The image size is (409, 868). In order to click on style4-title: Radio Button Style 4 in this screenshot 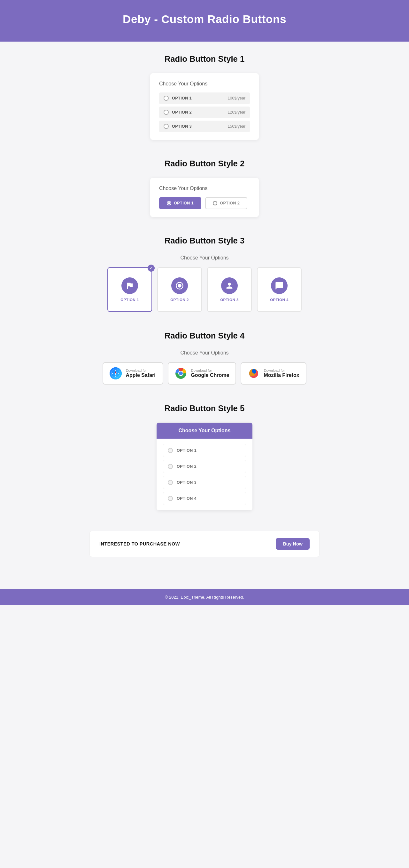, I will do `click(205, 336)`.